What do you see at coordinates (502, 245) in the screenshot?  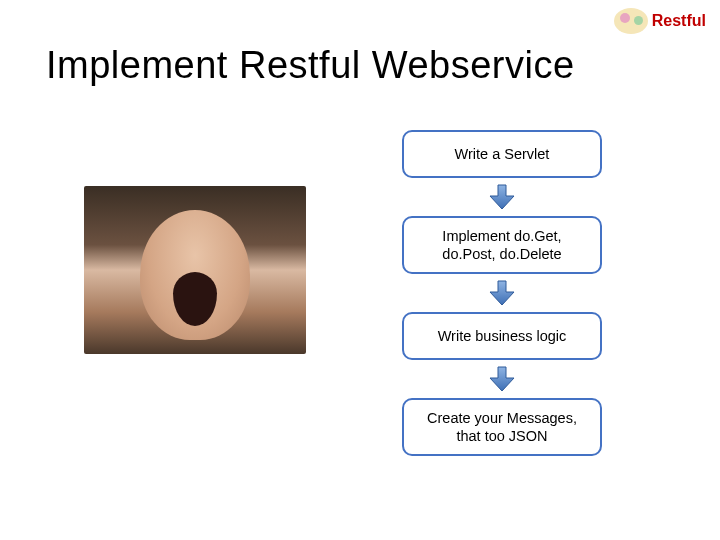 I see `flow-step-2: Implement do.Get, do.Post, do.Delete` at bounding box center [502, 245].